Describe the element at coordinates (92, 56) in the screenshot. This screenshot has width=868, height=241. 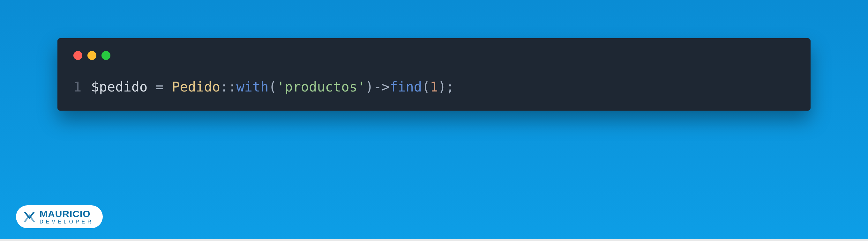
I see `minimize-icon` at that location.